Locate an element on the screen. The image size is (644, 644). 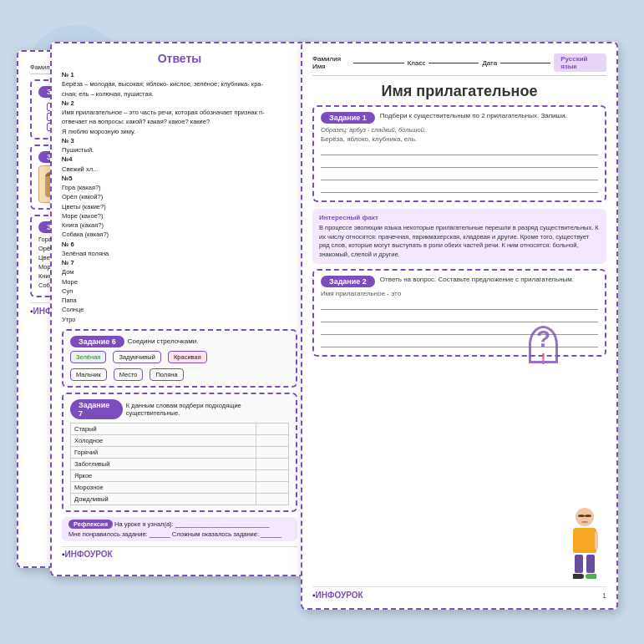
answers-title: Ответы is located at coordinates (180, 58).